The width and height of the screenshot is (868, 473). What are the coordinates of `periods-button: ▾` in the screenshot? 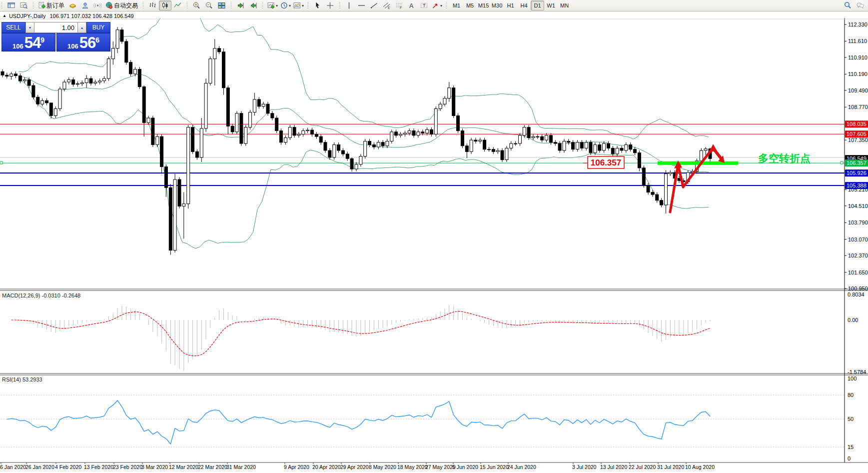 It's located at (285, 6).